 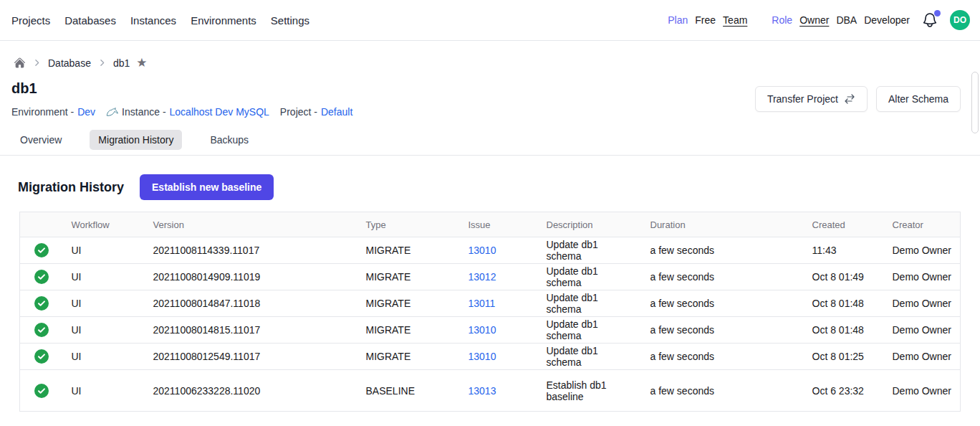 I want to click on nav-item-settings: Settings, so click(x=290, y=20).